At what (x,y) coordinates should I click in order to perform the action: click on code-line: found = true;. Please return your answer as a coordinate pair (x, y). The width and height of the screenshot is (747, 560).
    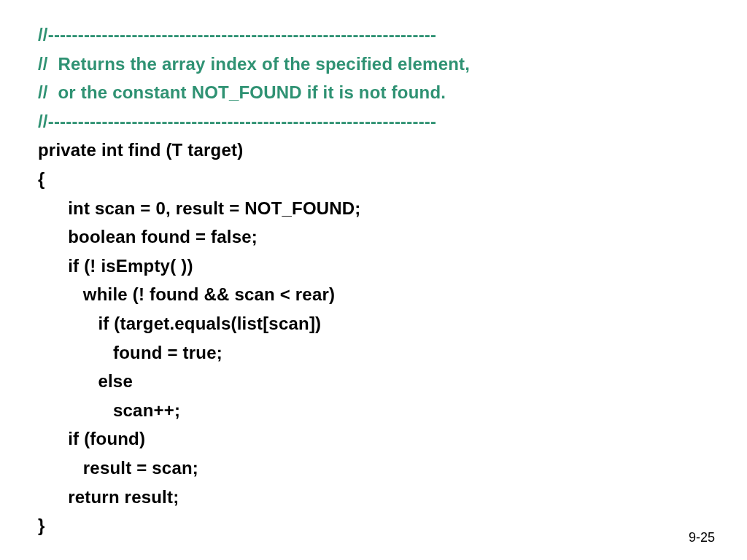
    Looking at the image, I should click on (374, 353).